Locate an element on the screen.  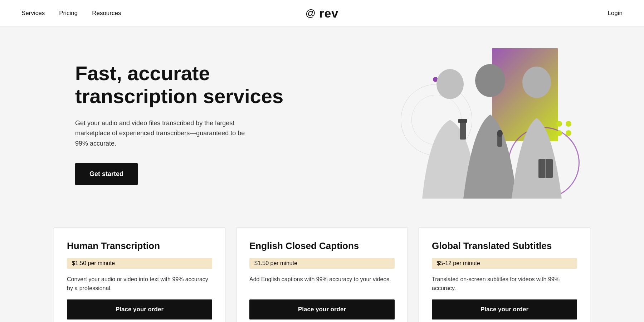
nav-left: Services Pricing Resources is located at coordinates (71, 13).